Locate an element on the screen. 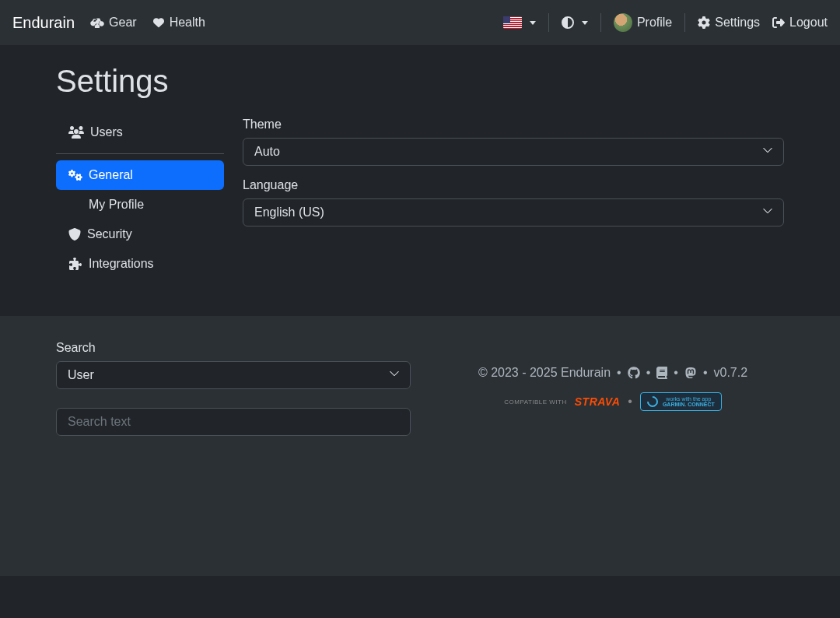  settings-sidebar: Users General My Profile Security is located at coordinates (140, 198).